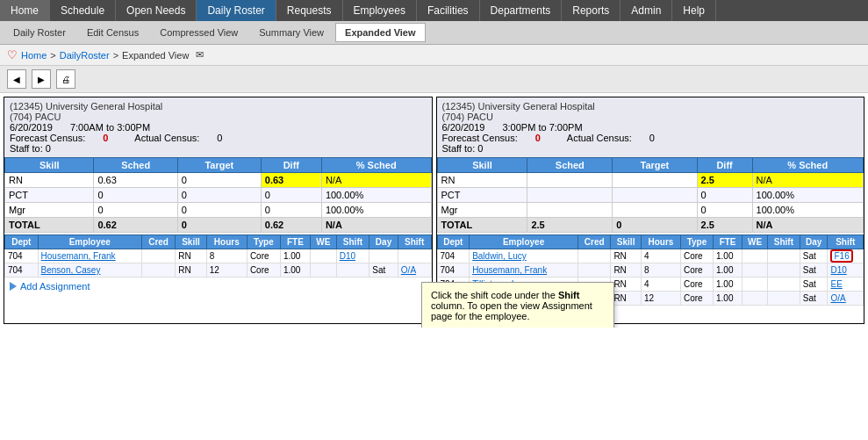 The width and height of the screenshot is (868, 440). What do you see at coordinates (198, 32) in the screenshot?
I see `subnav-compressed-view: Compressed View` at bounding box center [198, 32].